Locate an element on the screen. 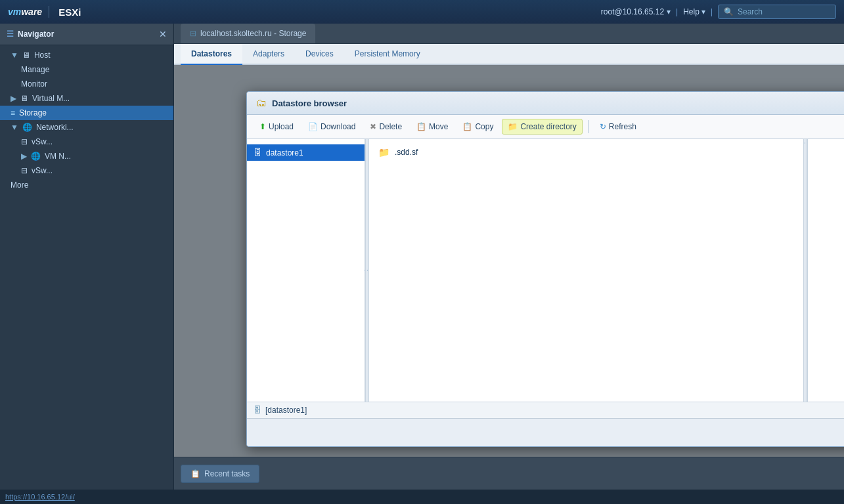 The height and width of the screenshot is (504, 844). create-directory-button: 📁 Create directory is located at coordinates (542, 127).